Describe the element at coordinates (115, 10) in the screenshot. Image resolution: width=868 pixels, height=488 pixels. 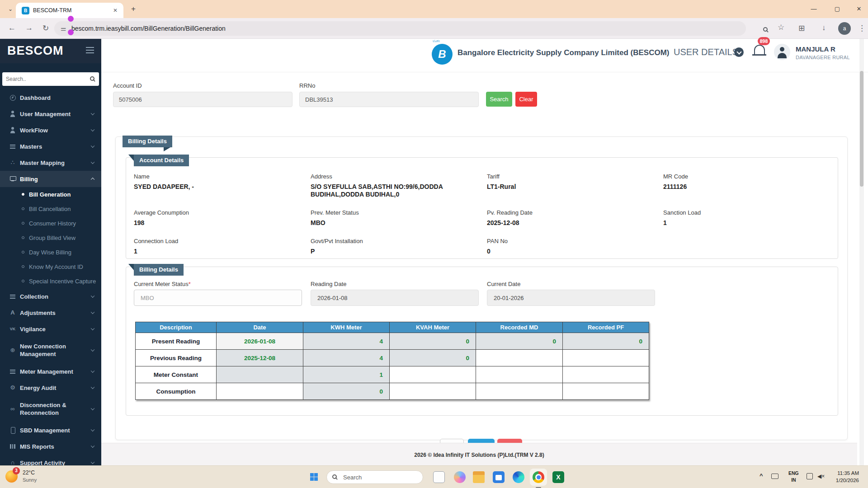
I see `tab-close-icon: ✕` at that location.